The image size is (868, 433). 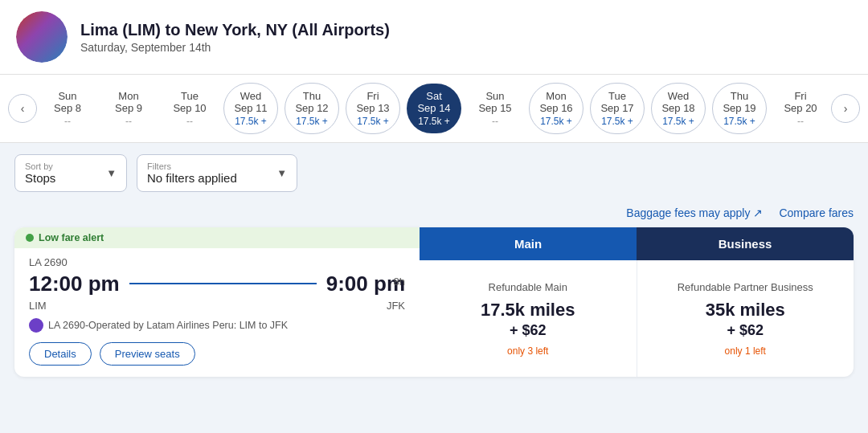 What do you see at coordinates (192, 178) in the screenshot?
I see `filter-value: No filters applied` at bounding box center [192, 178].